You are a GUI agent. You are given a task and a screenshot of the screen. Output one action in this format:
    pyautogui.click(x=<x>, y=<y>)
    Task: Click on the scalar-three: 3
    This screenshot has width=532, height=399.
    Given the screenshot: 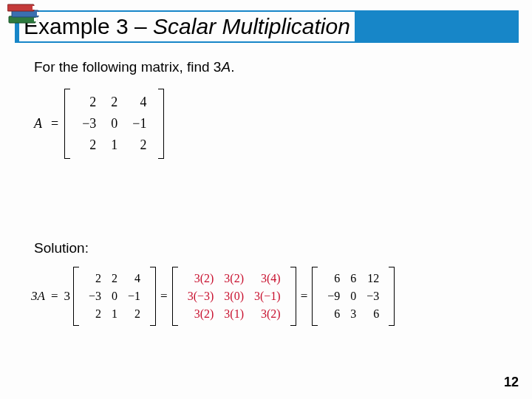 What is the action you would take?
    pyautogui.click(x=66, y=296)
    